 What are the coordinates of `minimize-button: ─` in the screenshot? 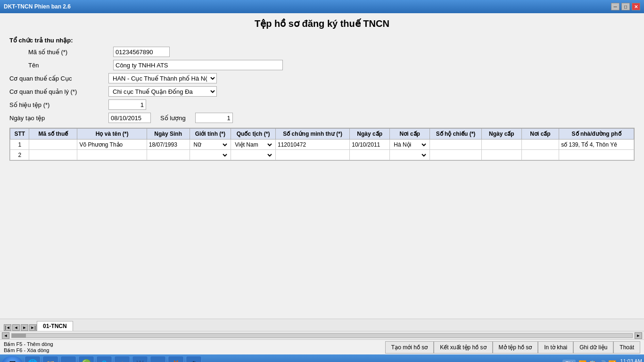 It's located at (615, 7).